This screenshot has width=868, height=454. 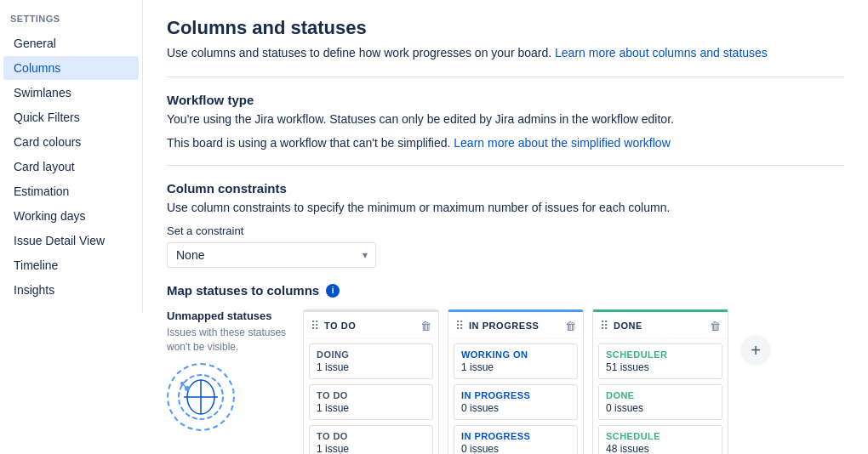 I want to click on learn-more-link: Learn more about columns and statuses, so click(x=661, y=53).